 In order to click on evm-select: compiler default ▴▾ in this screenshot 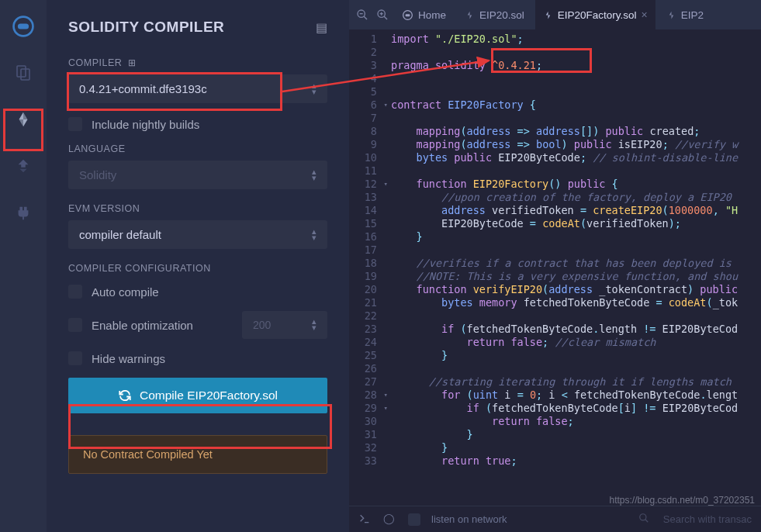, I will do `click(198, 234)`.